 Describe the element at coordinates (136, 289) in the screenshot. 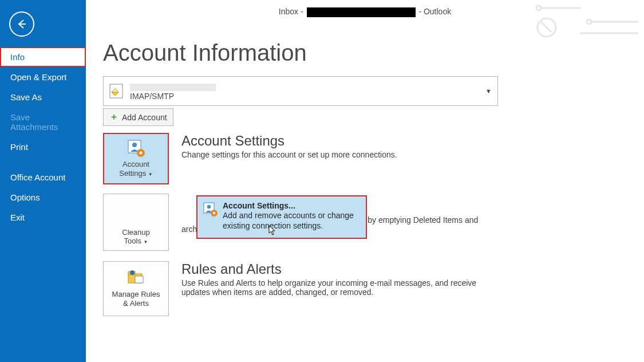

I see `manage-rules-button: Manage Rules & Alerts` at that location.